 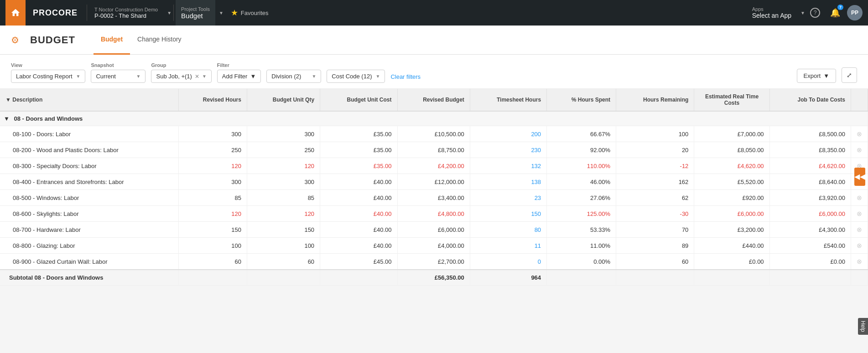 I want to click on tab-change-history: Change History, so click(x=160, y=40).